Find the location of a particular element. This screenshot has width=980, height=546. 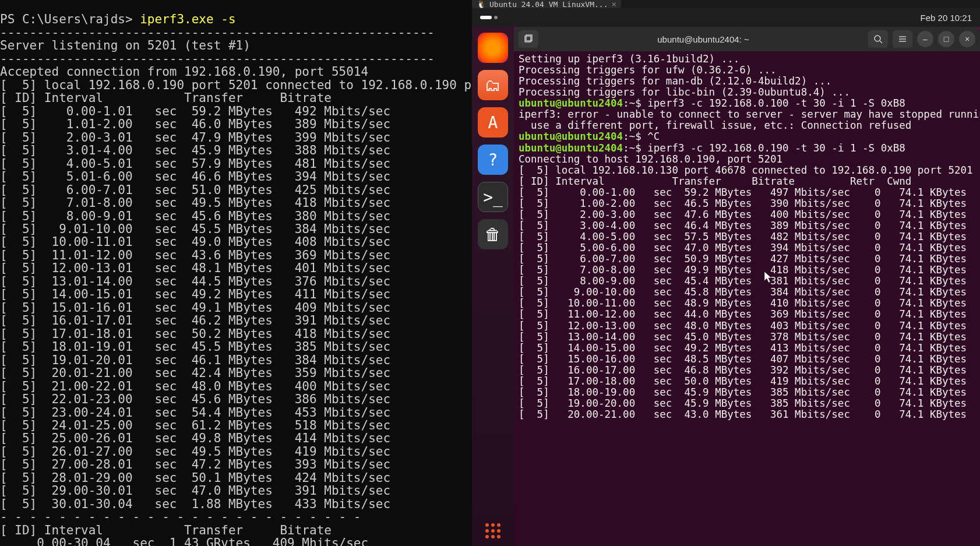

setup-line: Processing triggers for libc-bin (2.39-0… is located at coordinates (684, 92).